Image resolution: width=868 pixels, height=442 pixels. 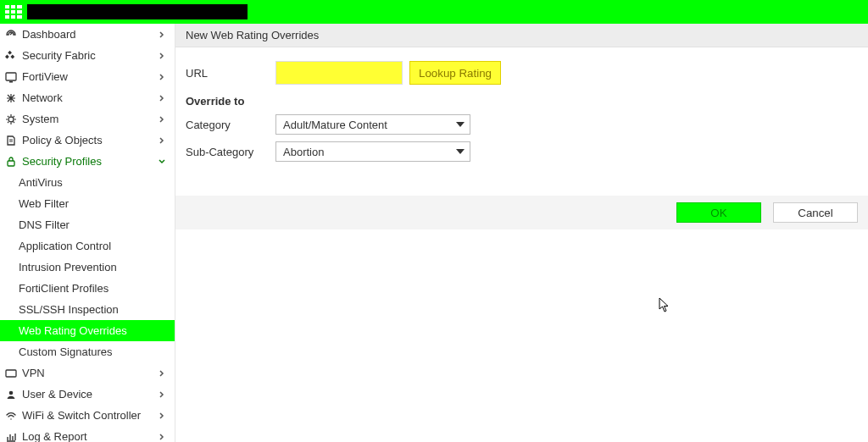 I want to click on cancel-button: Cancel, so click(x=815, y=213).